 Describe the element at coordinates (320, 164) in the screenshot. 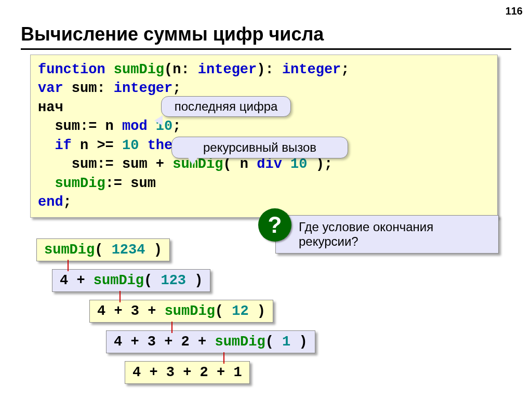

I see `code-text: );` at that location.